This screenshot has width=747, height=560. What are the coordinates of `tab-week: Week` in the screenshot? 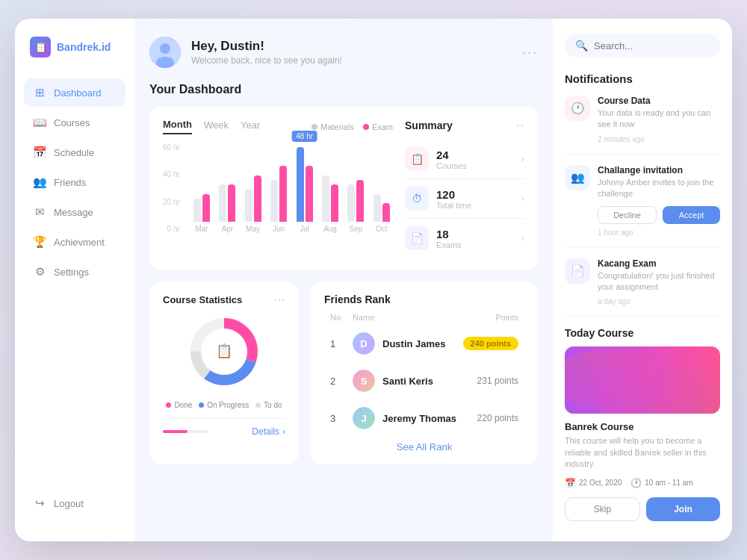 It's located at (217, 127).